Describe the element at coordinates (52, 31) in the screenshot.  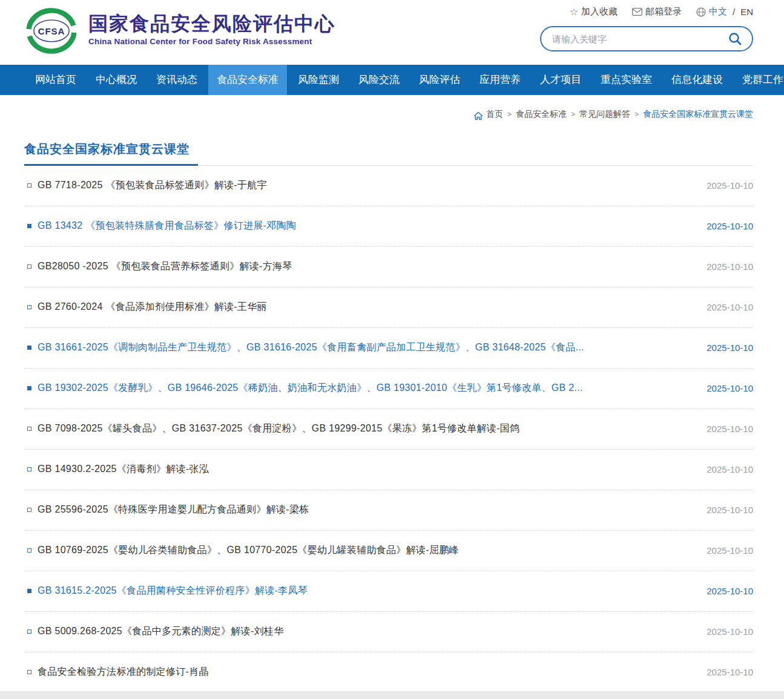
I see `logo-acronym: CFSA` at that location.